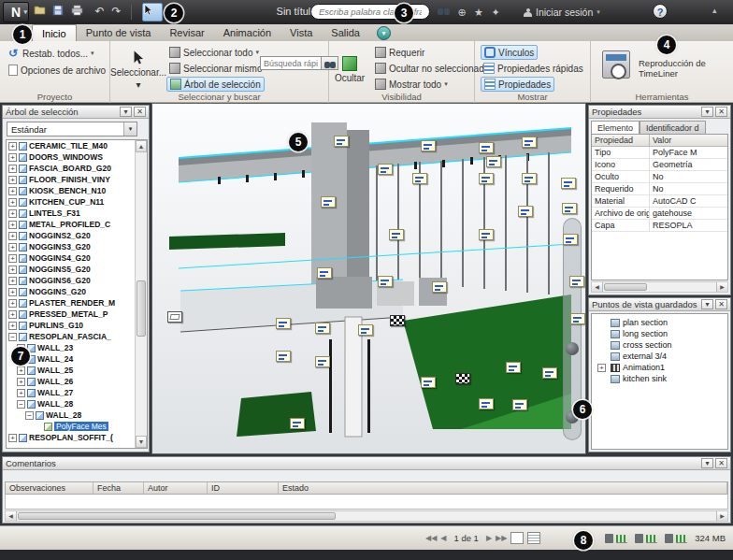 The image size is (733, 560). Describe the element at coordinates (662, 323) in the screenshot. I see `viewpoint-item: plan section` at that location.